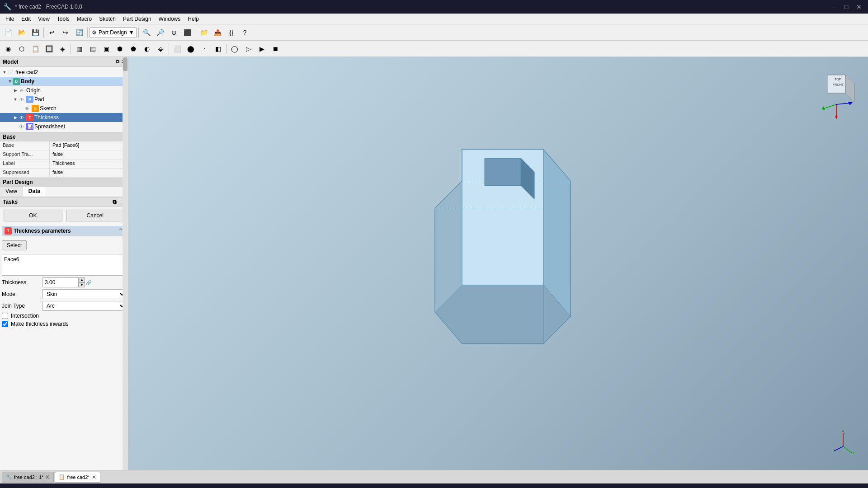 This screenshot has height=488, width=868. What do you see at coordinates (14, 245) in the screenshot?
I see `select-button: Select` at bounding box center [14, 245].